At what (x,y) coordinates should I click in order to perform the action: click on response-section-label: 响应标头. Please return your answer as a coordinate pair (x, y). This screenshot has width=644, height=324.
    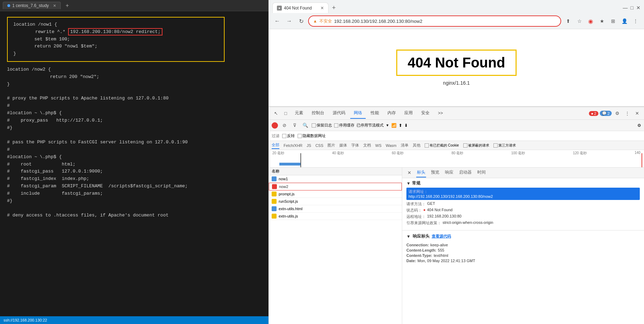
    Looking at the image, I should click on (421, 236).